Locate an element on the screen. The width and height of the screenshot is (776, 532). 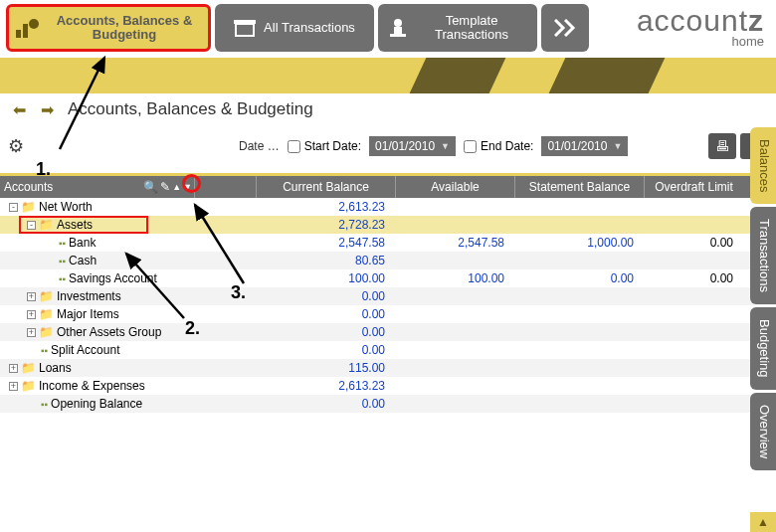
collapse-icon: ▲ is located at coordinates (177, 187).